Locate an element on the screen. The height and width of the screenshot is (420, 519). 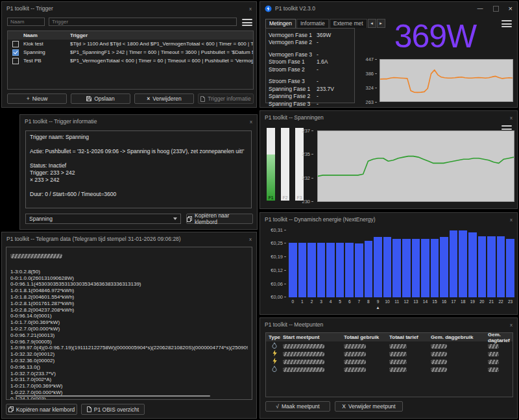
x-tick-label: 16 is located at coordinates (444, 301).